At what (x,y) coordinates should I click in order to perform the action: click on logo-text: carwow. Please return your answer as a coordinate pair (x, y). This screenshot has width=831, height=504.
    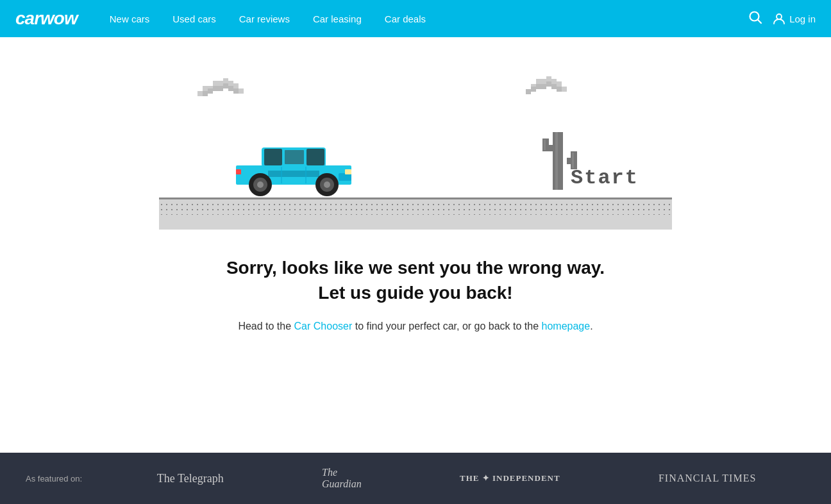
    Looking at the image, I should click on (46, 18).